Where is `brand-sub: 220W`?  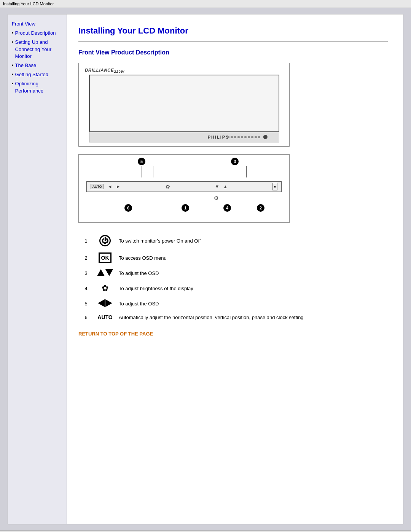
brand-sub: 220W is located at coordinates (119, 72).